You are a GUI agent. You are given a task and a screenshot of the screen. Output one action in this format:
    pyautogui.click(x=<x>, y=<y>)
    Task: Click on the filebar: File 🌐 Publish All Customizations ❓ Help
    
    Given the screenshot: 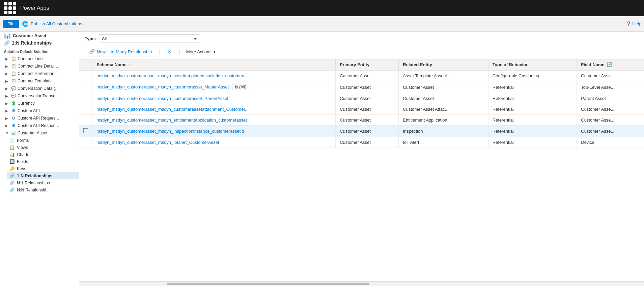 What is the action you would take?
    pyautogui.click(x=322, y=24)
    